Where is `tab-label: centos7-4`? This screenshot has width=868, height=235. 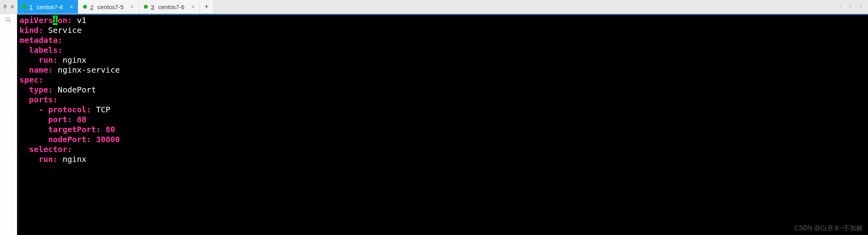
tab-label: centos7-4 is located at coordinates (51, 7).